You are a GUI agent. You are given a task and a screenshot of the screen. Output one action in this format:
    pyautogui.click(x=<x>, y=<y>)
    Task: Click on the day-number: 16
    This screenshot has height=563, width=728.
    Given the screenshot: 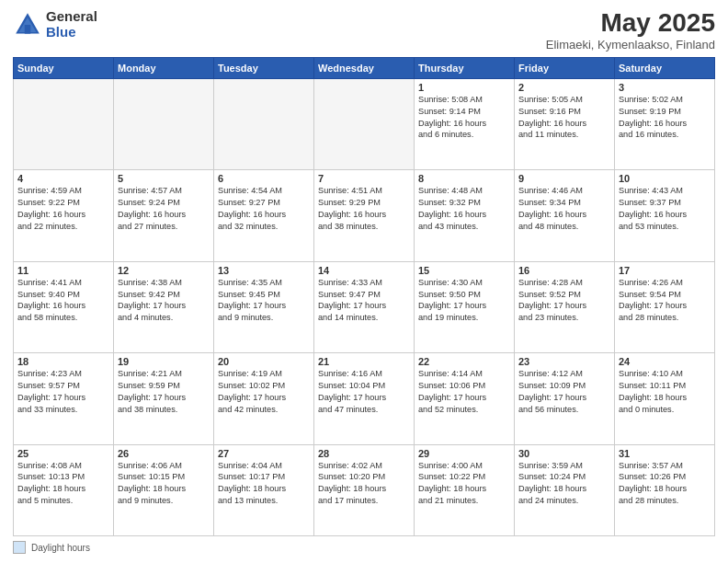 What is the action you would take?
    pyautogui.click(x=564, y=270)
    